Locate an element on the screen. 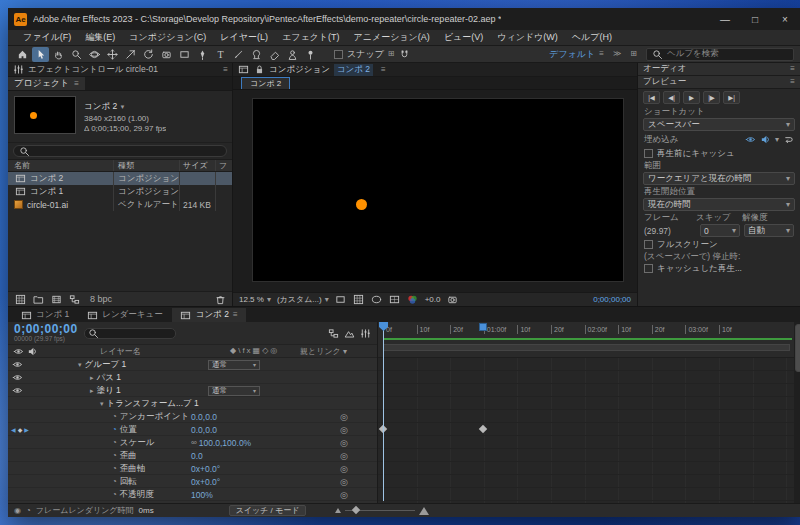  timeline-row: ◔回転0x+0.0°◎ is located at coordinates (192, 482).